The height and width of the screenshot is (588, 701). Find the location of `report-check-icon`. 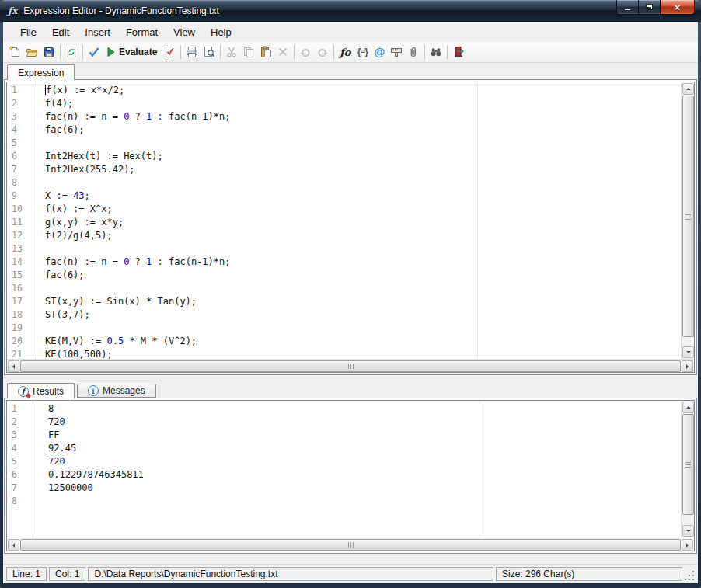

report-check-icon is located at coordinates (169, 52).